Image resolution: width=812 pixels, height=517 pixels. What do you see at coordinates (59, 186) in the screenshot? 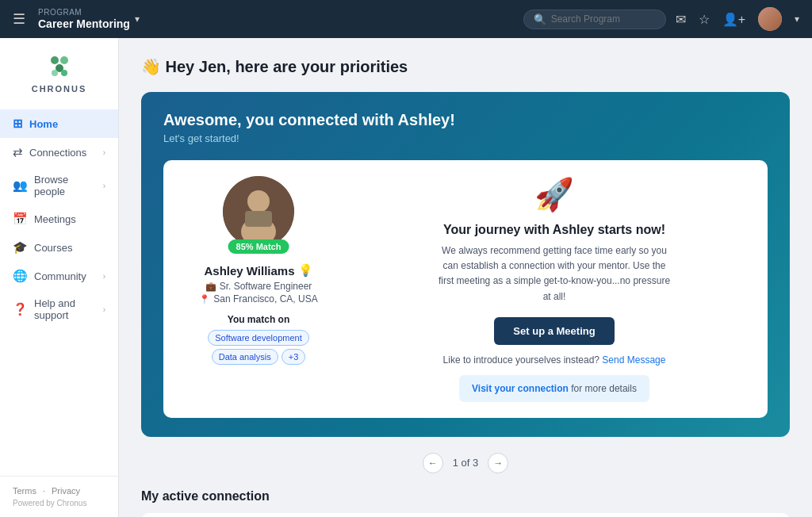
I see `sidebar-item-browse: 👥 Browse people ›` at bounding box center [59, 186].